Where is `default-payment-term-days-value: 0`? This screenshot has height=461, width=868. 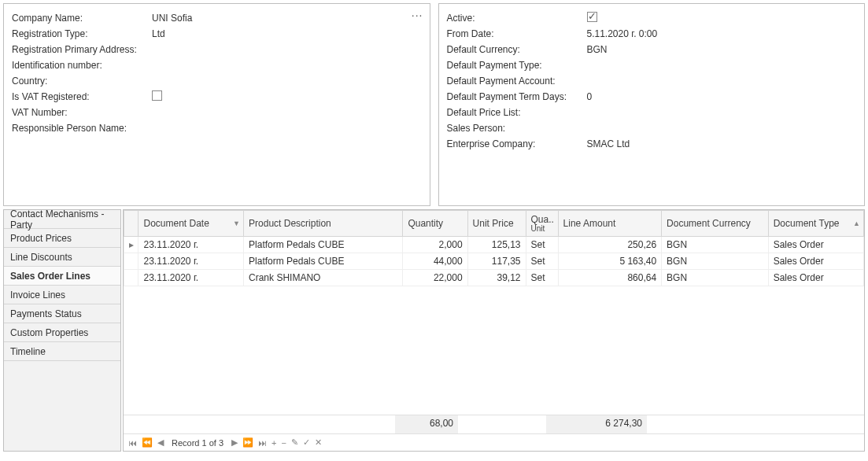 default-payment-term-days-value: 0 is located at coordinates (722, 97).